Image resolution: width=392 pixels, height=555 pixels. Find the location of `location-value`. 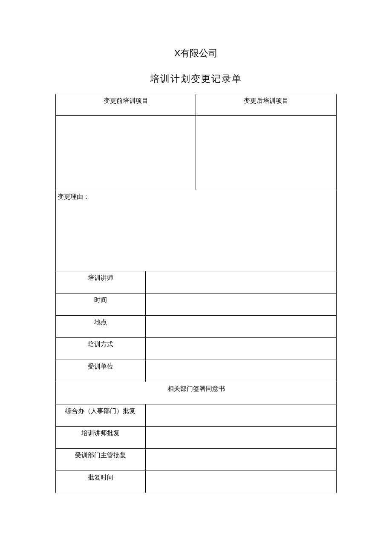

location-value is located at coordinates (241, 327).